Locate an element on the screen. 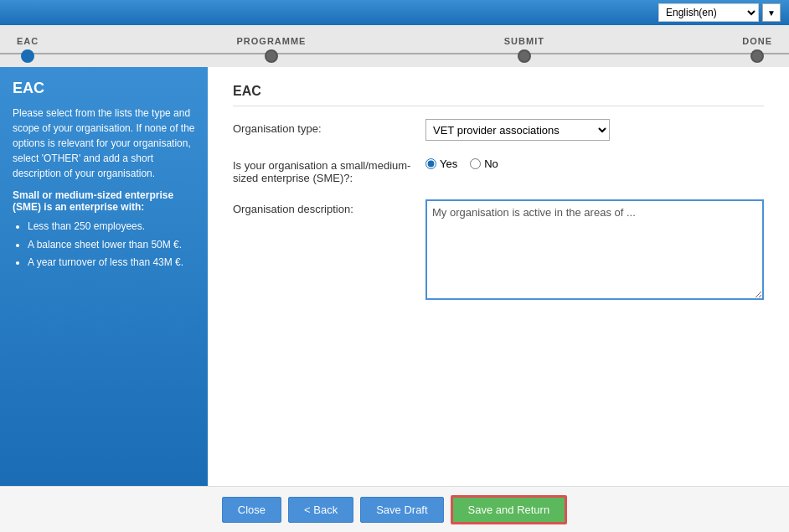 This screenshot has height=532, width=789. sme-radio-group: Yes No is located at coordinates (595, 163).